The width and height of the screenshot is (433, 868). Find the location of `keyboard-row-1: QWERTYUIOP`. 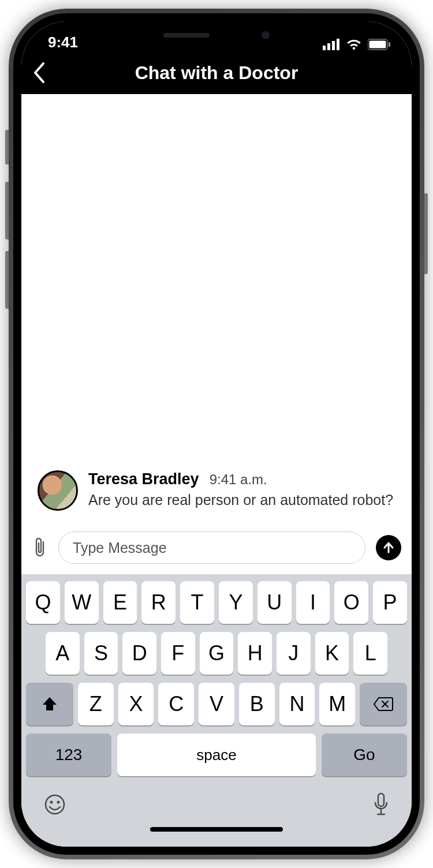

keyboard-row-1: QWERTYUIOP is located at coordinates (216, 603).